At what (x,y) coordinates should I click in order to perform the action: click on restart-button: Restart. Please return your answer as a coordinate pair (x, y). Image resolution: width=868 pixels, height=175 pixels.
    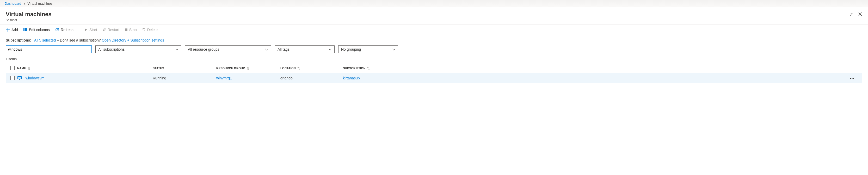
    Looking at the image, I should click on (111, 30).